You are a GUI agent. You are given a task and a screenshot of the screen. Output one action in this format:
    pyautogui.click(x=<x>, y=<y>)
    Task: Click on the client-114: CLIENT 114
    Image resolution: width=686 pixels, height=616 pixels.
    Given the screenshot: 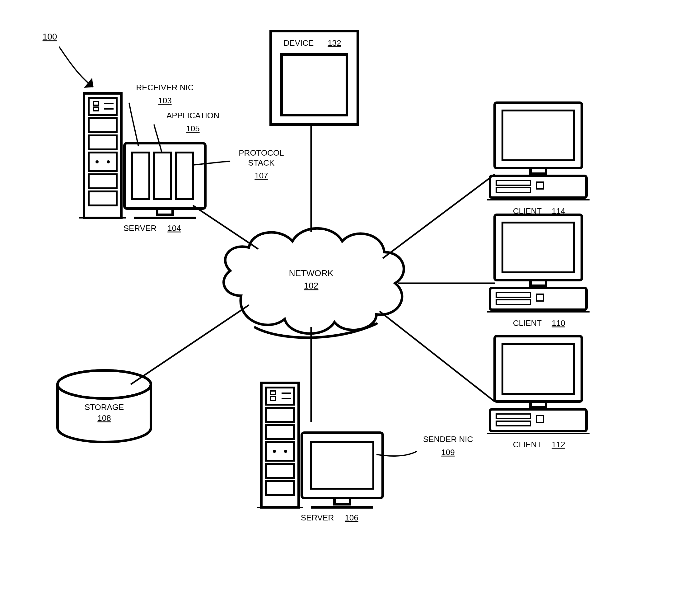 What is the action you would take?
    pyautogui.click(x=538, y=159)
    